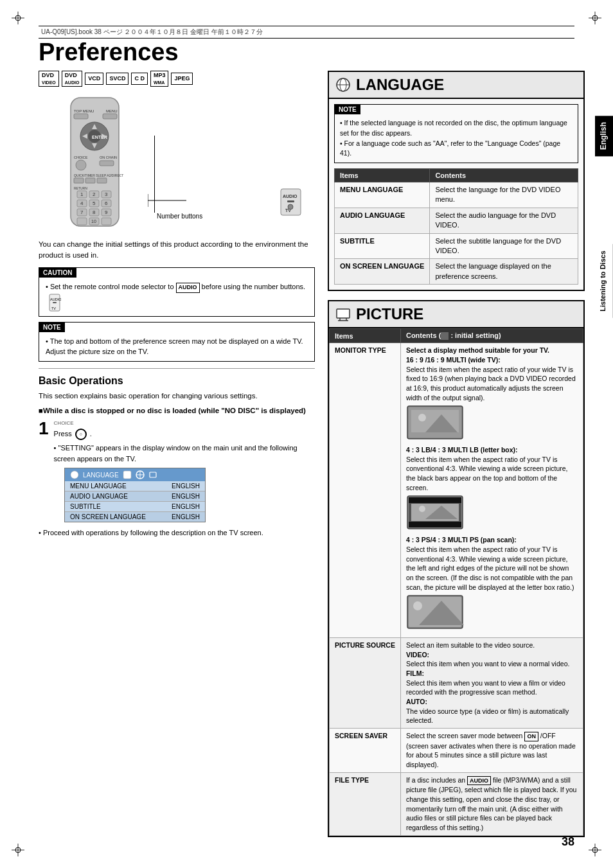 The height and width of the screenshot is (868, 613). What do you see at coordinates (456, 220) in the screenshot?
I see `lang-row-2: AUDIO LANGUAGE Select the audio language…` at bounding box center [456, 220].